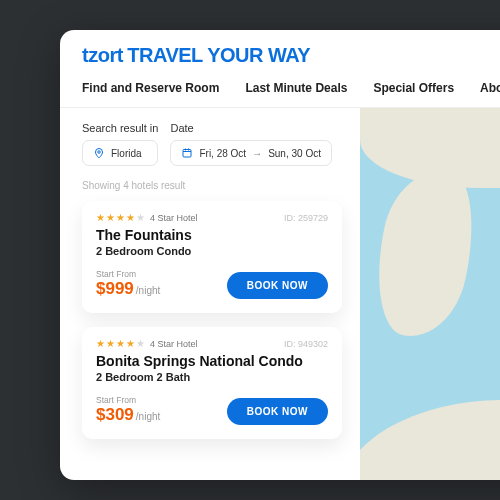 This screenshot has width=500, height=500. What do you see at coordinates (251, 144) in the screenshot?
I see `date-filter-group: Date Fri, 28 Oct → Sun, 30 Oct` at bounding box center [251, 144].